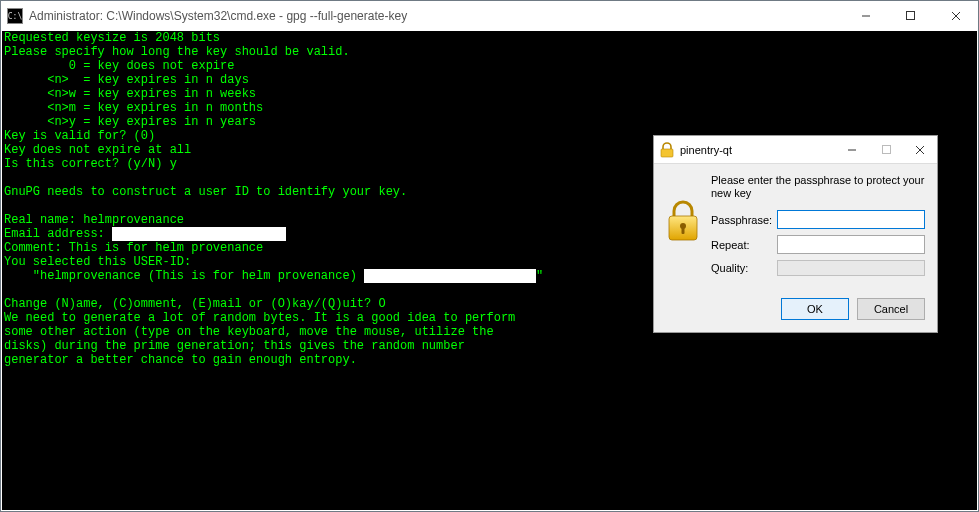  Describe the element at coordinates (851, 244) in the screenshot. I see `repeat-input` at that location.